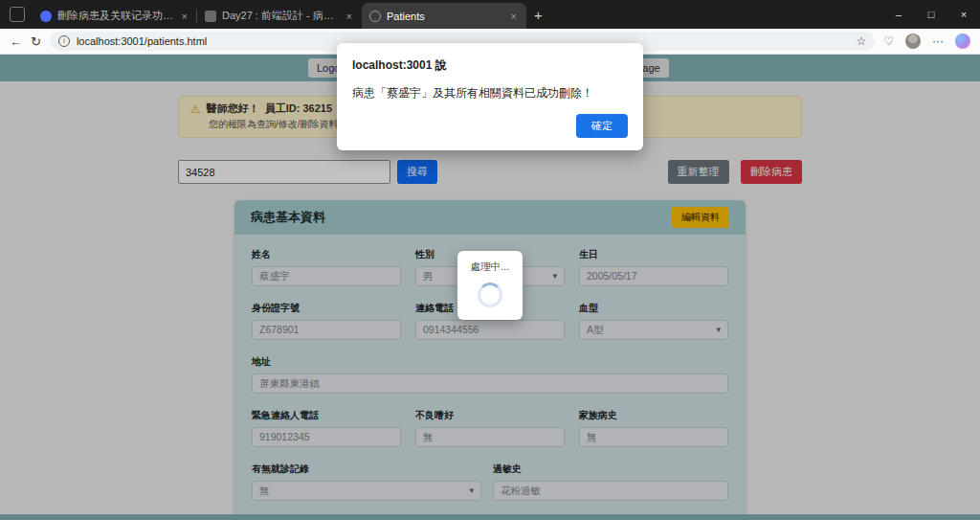 The image size is (980, 520). What do you see at coordinates (490, 94) in the screenshot?
I see `alert-message: 病患「蔡盛宇」及其所有相關資料已成功刪除！` at bounding box center [490, 94].